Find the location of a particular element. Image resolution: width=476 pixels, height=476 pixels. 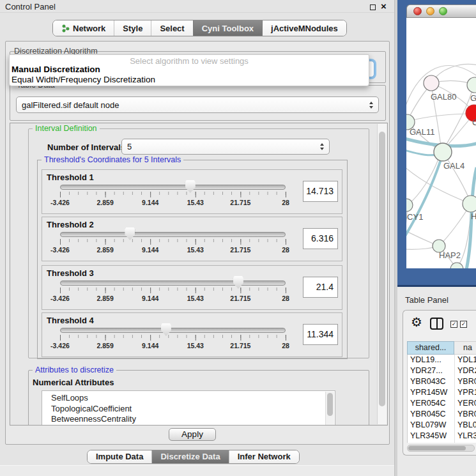

threshold-3-slider-track is located at coordinates (173, 283).